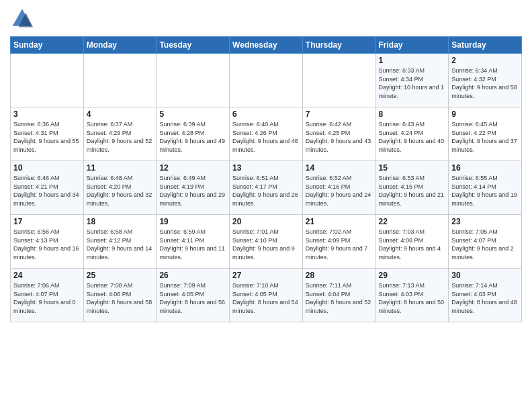 The height and width of the screenshot is (411, 532). Describe the element at coordinates (412, 60) in the screenshot. I see `day-number: 1` at that location.